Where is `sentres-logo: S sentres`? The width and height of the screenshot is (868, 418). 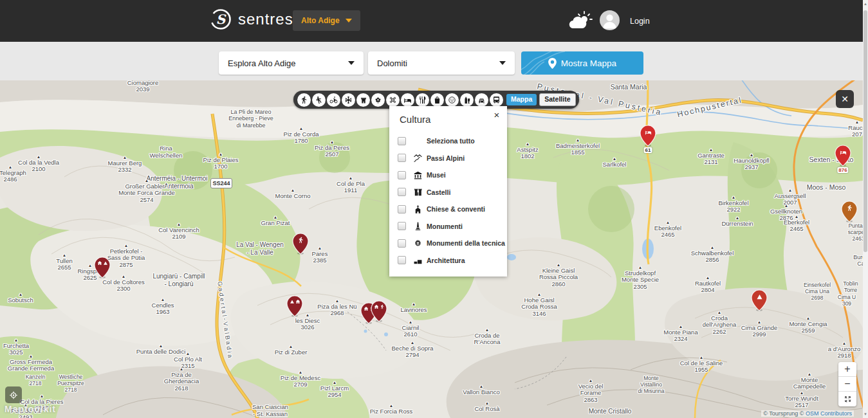 sentres-logo: S sentres is located at coordinates (252, 19).